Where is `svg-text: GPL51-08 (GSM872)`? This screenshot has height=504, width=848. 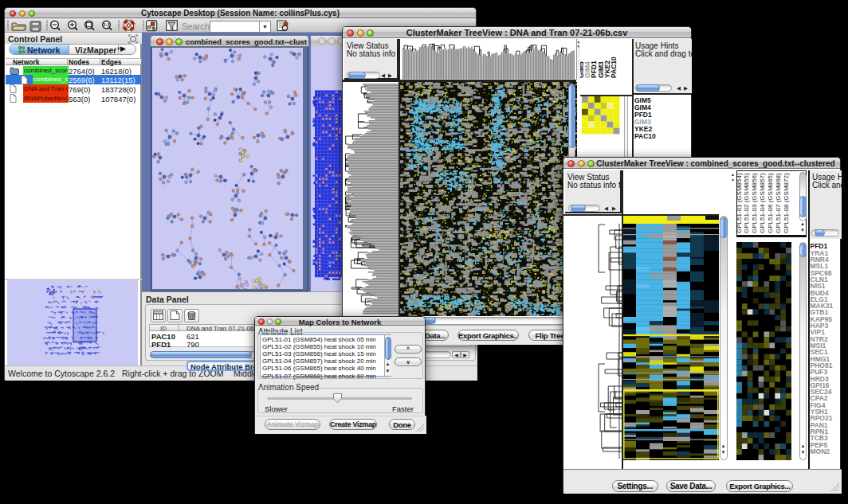 svg-text: GPL51-08 (GSM872) is located at coordinates (786, 203).